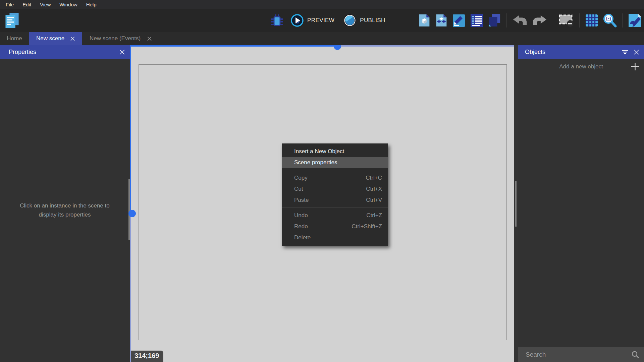 Image resolution: width=644 pixels, height=362 pixels. Describe the element at coordinates (313, 20) in the screenshot. I see `preview-button: PREVIEW` at that location.